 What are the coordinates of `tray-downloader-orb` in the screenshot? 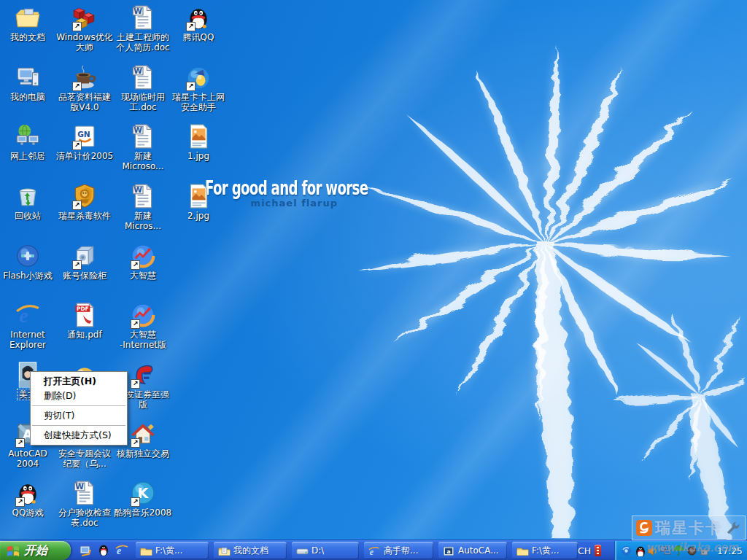 It's located at (626, 551).